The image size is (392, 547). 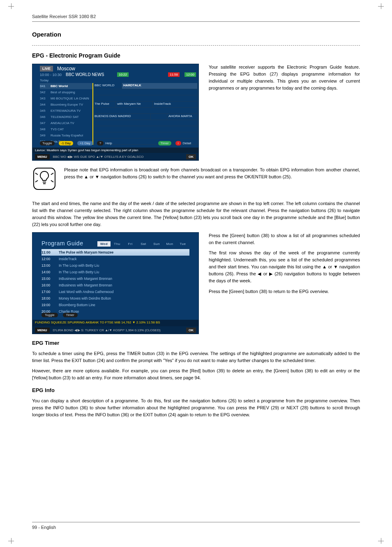 What do you see at coordinates (196, 357) in the screenshot?
I see `body-paragraph: To schedule a timer using the EPG, press…` at bounding box center [196, 357].